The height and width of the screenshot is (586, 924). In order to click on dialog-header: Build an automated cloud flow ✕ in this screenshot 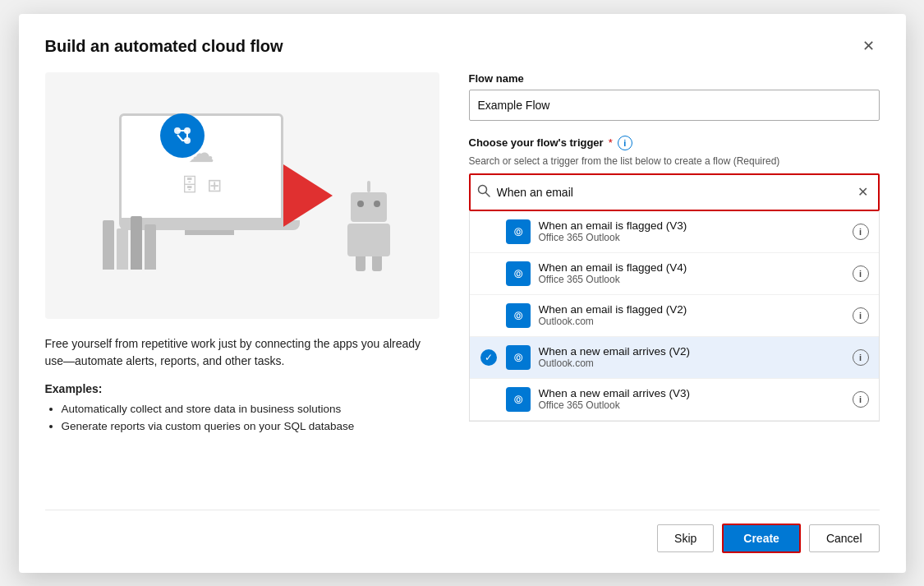, I will do `click(462, 46)`.